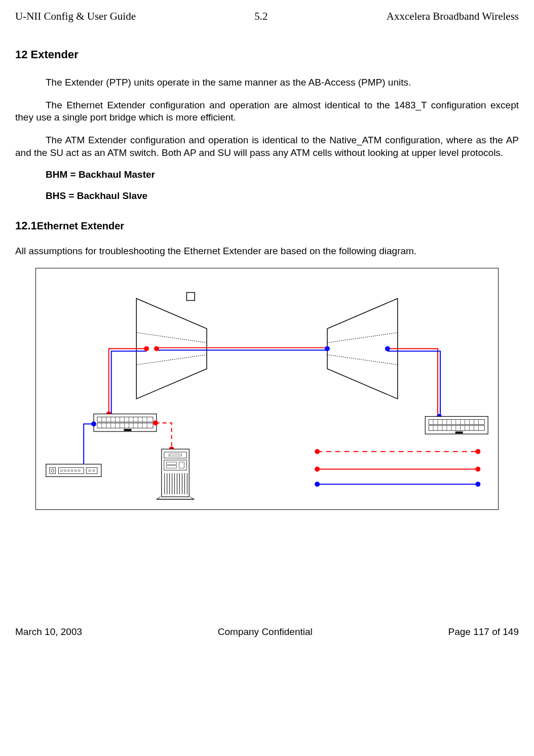 The image size is (534, 756). What do you see at coordinates (49, 632) in the screenshot?
I see `footer-left: March 10, 2003` at bounding box center [49, 632].